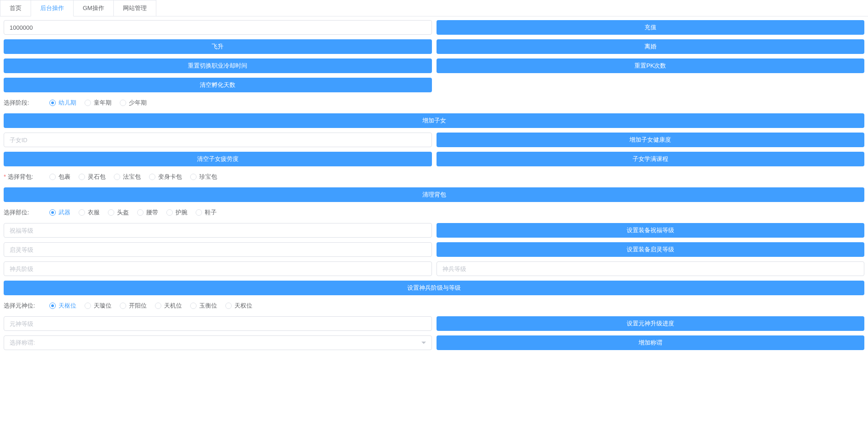 This screenshot has width=868, height=436. What do you see at coordinates (204, 177) in the screenshot?
I see `radio-bag-rare: 珍宝包` at bounding box center [204, 177].